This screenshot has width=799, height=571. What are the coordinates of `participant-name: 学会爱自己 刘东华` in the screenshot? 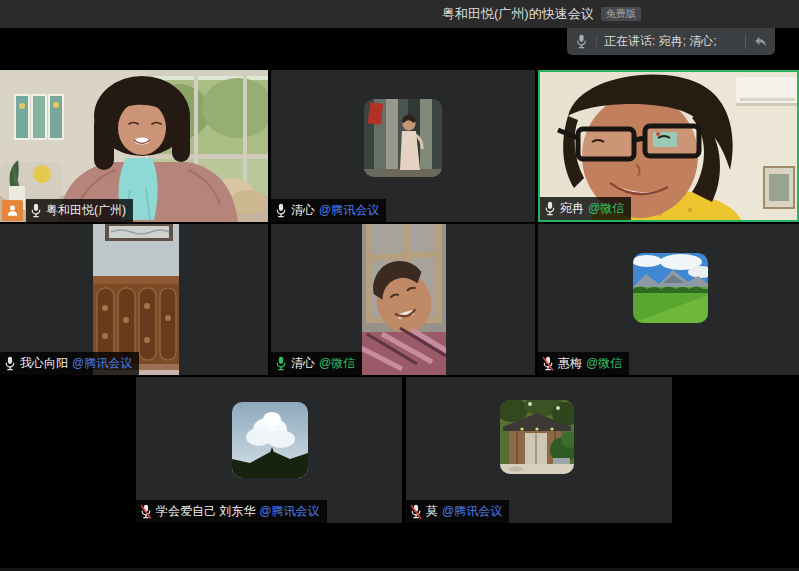 It's located at (206, 512).